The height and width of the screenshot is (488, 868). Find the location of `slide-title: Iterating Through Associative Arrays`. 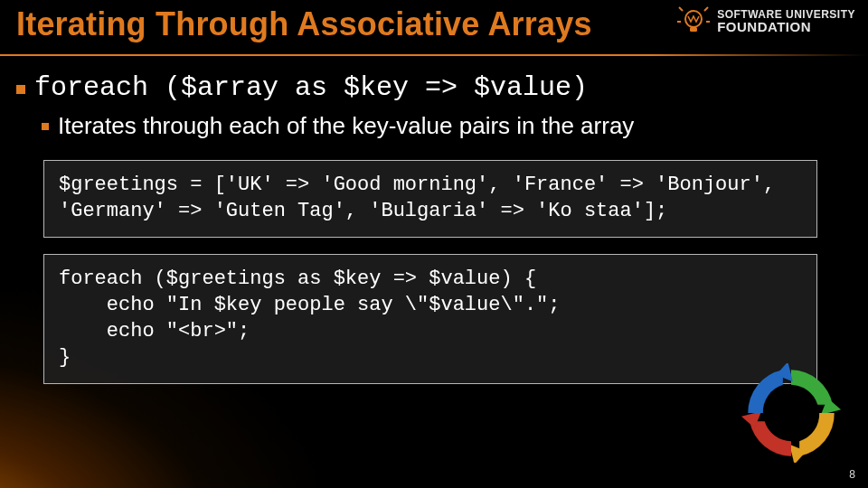

slide-title: Iterating Through Associative Arrays is located at coordinates (304, 24).